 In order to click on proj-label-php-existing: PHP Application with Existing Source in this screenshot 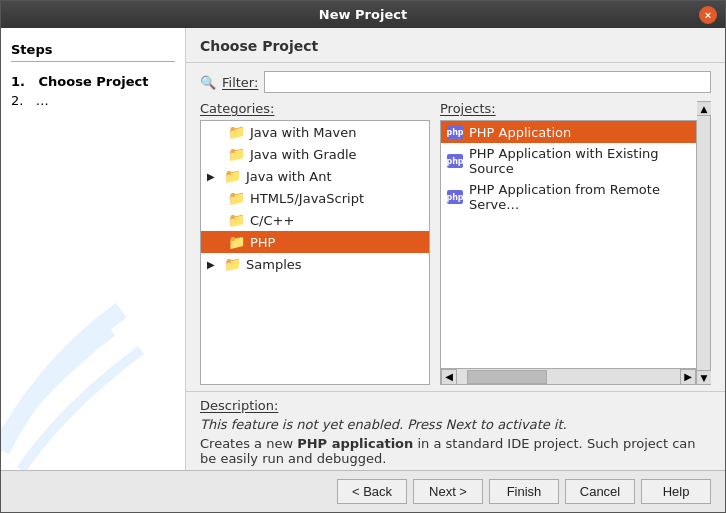, I will do `click(580, 161)`.